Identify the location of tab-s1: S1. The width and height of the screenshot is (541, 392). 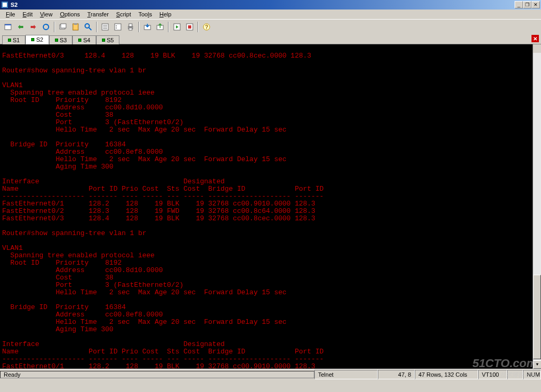
(14, 40).